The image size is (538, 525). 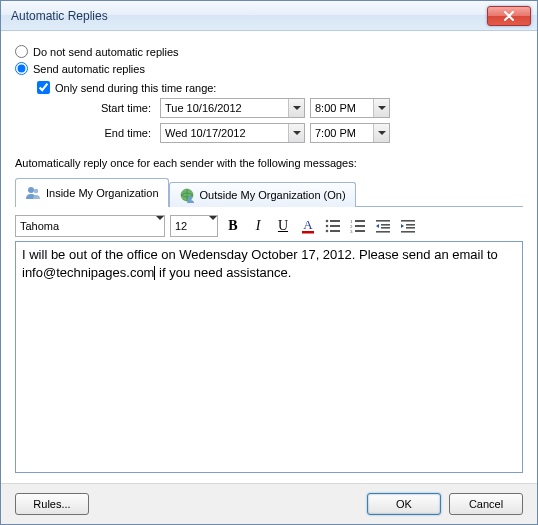 What do you see at coordinates (52, 504) in the screenshot?
I see `rules-button: Rules...` at bounding box center [52, 504].